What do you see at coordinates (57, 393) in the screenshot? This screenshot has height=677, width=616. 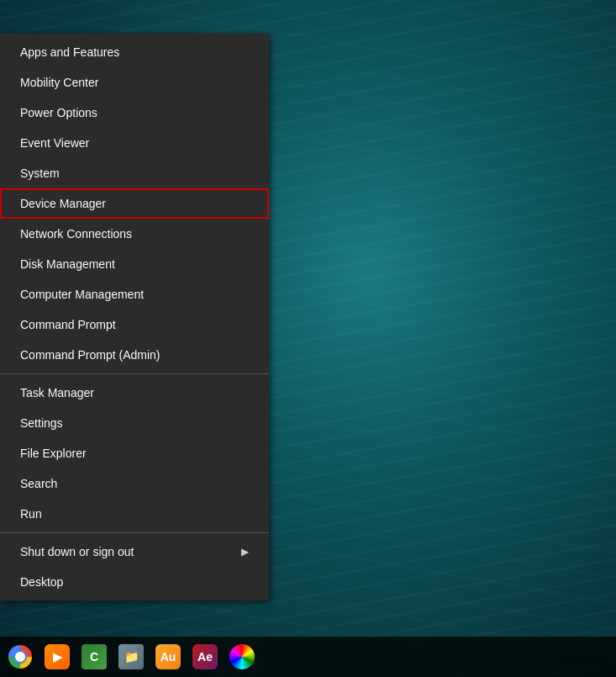 I see `menu-item-label-task-manager: Task Manager` at bounding box center [57, 393].